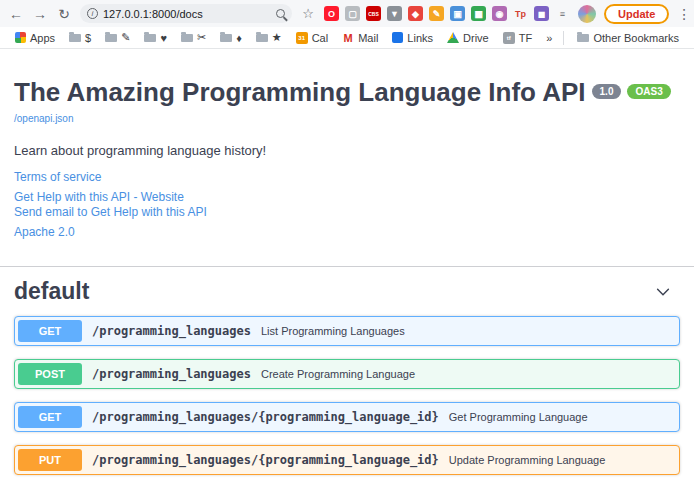  Describe the element at coordinates (374, 14) in the screenshot. I see `cbs-icon: CBS` at that location.